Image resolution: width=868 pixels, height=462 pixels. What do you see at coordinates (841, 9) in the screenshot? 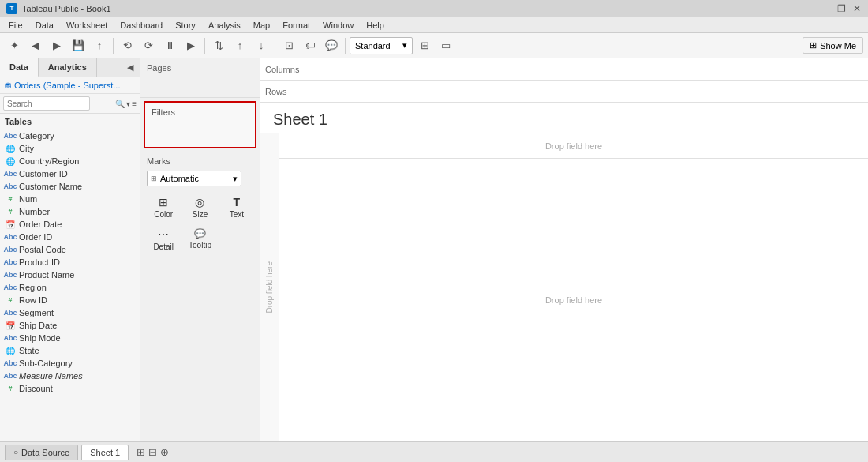
I see `restore-button: ❐` at bounding box center [841, 9].